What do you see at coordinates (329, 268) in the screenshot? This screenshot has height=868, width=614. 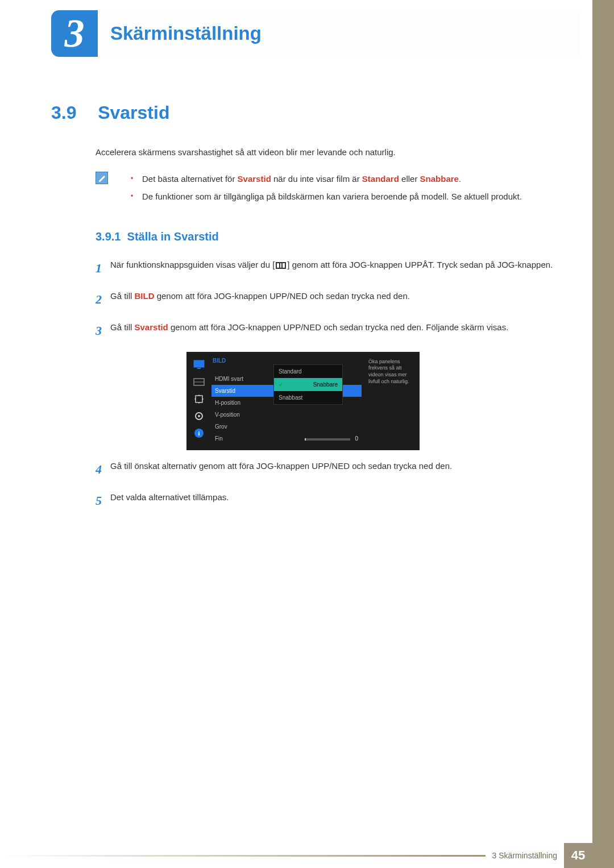 I see `step-1: 1 När funktionsknappsguiden visas väljer…` at bounding box center [329, 268].